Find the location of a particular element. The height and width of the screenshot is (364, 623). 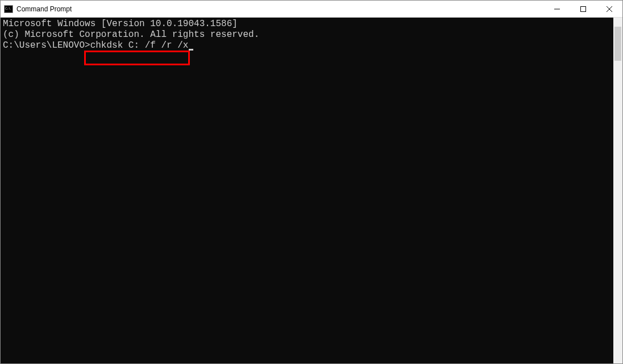

terminal-output-line: Microsoft Windows [Version 10.0.19043.15… is located at coordinates (307, 24).